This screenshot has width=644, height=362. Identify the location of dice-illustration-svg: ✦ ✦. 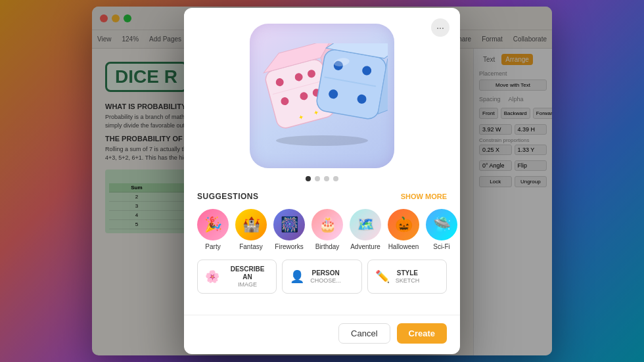
(322, 96).